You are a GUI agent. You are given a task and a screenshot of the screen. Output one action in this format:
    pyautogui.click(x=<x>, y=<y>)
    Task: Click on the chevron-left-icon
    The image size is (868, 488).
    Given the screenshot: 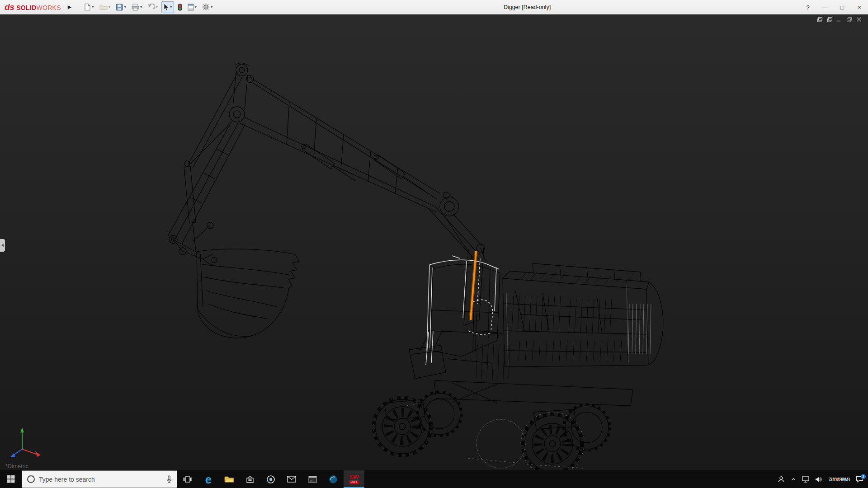 What is the action you would take?
    pyautogui.click(x=3, y=245)
    